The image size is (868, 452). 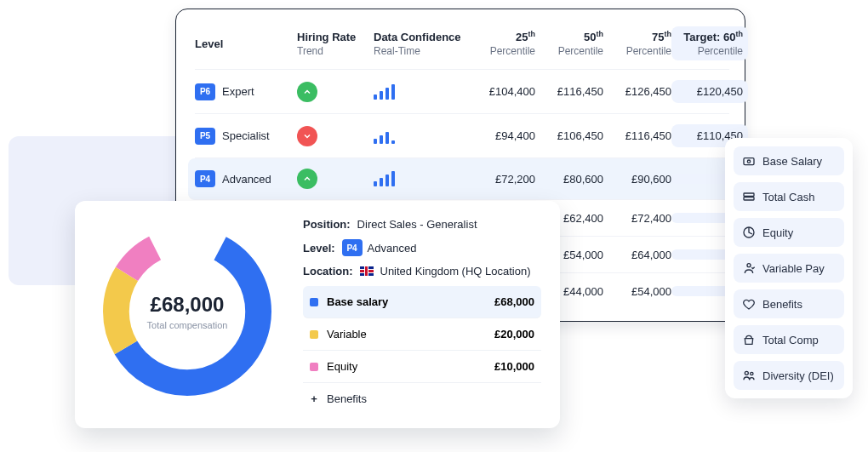 What do you see at coordinates (501, 136) in the screenshot?
I see `p25-value: £94,400` at bounding box center [501, 136].